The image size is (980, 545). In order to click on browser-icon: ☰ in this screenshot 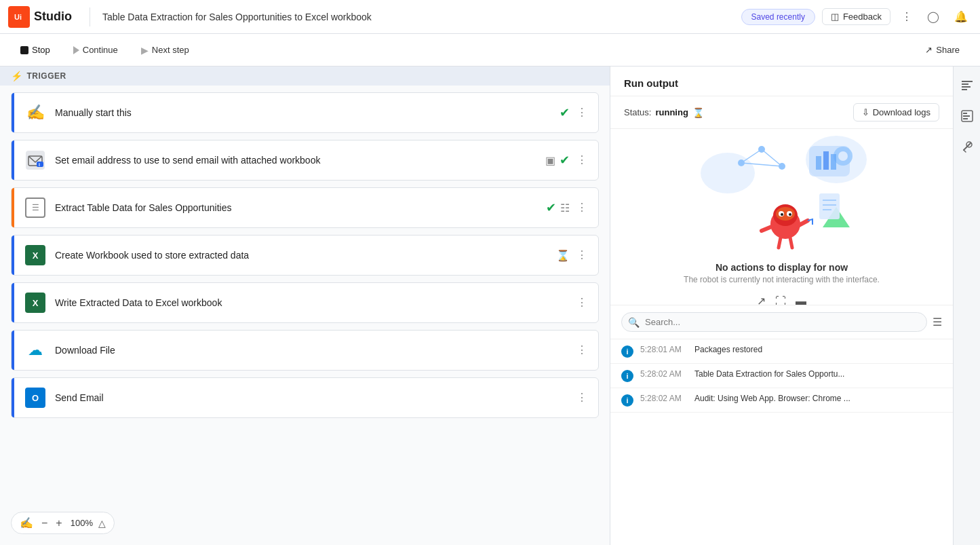, I will do `click(35, 208)`.